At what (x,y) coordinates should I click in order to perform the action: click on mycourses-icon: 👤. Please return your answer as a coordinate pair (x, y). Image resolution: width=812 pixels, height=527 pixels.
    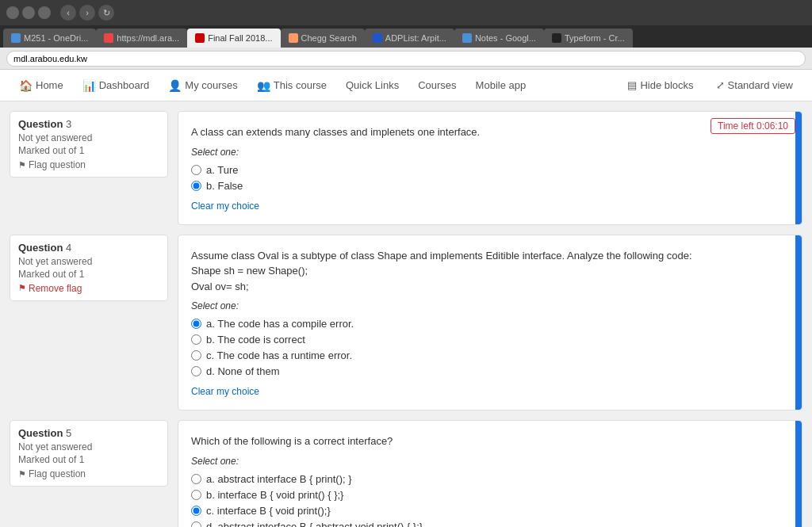
    Looking at the image, I should click on (174, 86).